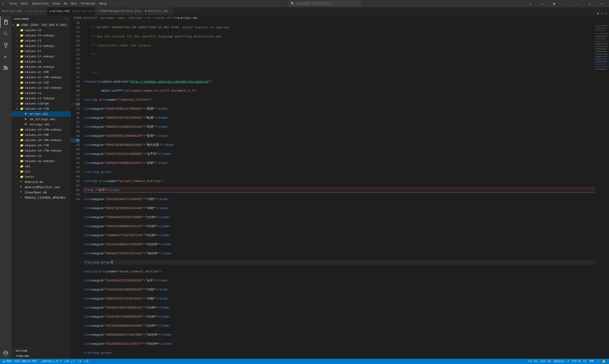 The width and height of the screenshot is (609, 364). I want to click on menu-file: File, so click(13, 4).